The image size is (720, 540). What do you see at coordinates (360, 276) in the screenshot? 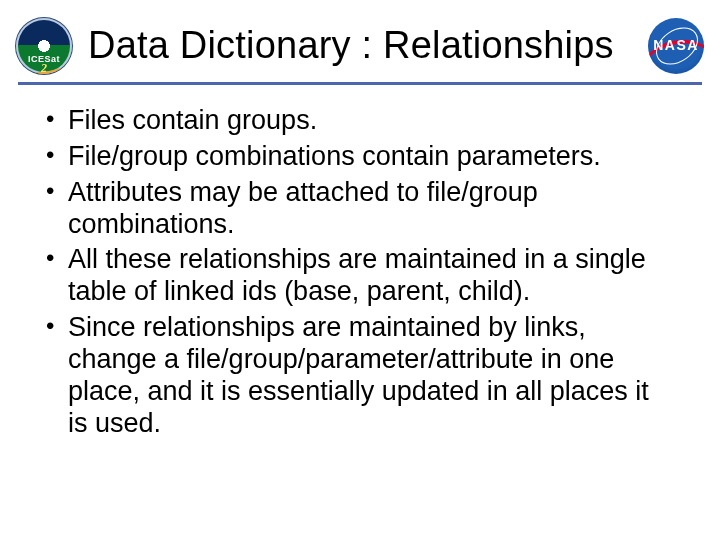
I see `list-item: All these relationships are maintained i…` at bounding box center [360, 276].